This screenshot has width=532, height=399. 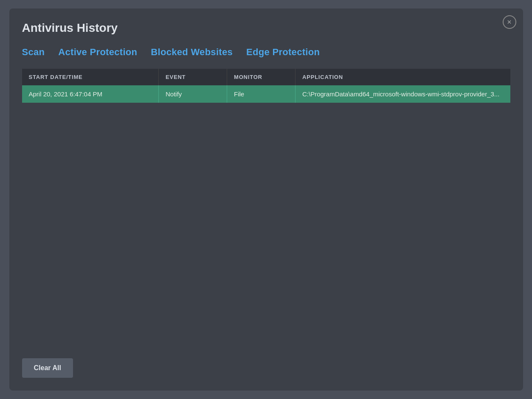 What do you see at coordinates (193, 77) in the screenshot?
I see `col-header-event: EVENT` at bounding box center [193, 77].